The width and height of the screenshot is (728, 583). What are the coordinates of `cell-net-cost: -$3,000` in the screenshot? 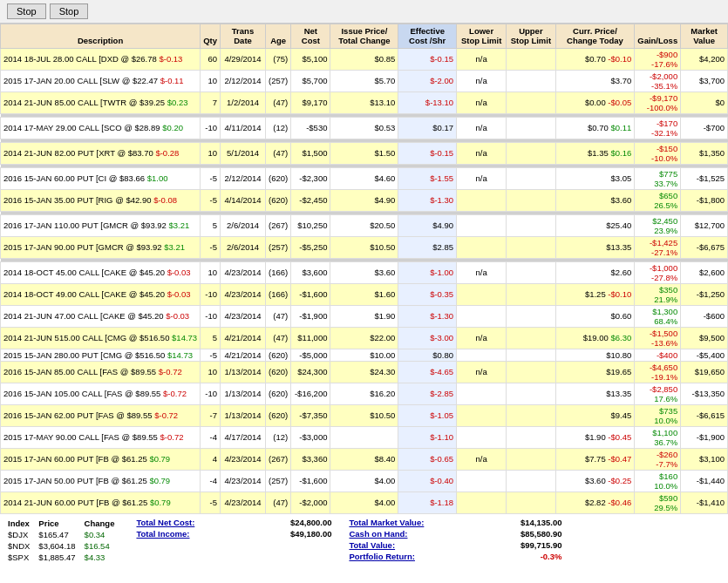 It's located at (310, 437).